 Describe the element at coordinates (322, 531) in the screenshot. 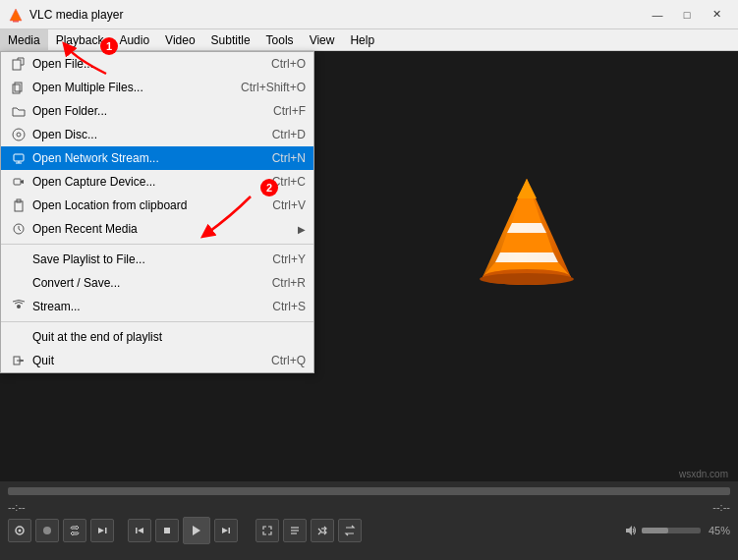

I see `random-button` at that location.